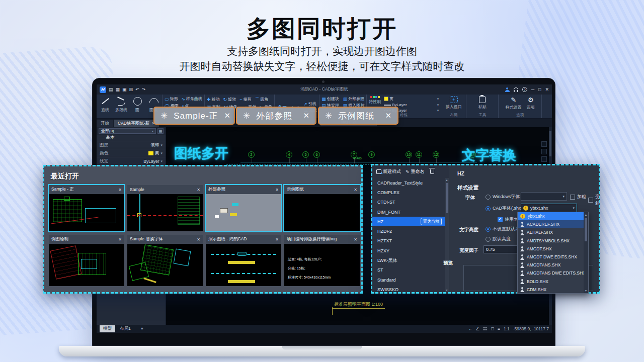 The image size is (644, 362). What do you see at coordinates (409, 202) in the screenshot?
I see `style-list-item: CTDI-ST` at bounding box center [409, 202].